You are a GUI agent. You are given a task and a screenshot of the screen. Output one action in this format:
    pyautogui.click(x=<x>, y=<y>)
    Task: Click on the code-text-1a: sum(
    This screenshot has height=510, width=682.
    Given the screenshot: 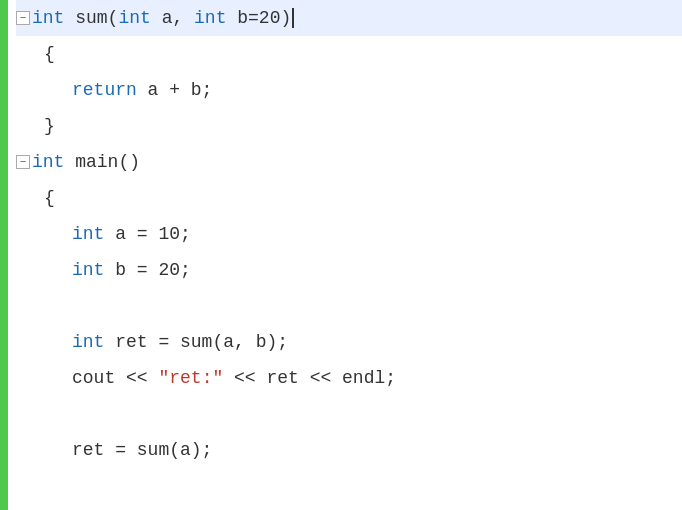 What is the action you would take?
    pyautogui.click(x=91, y=18)
    